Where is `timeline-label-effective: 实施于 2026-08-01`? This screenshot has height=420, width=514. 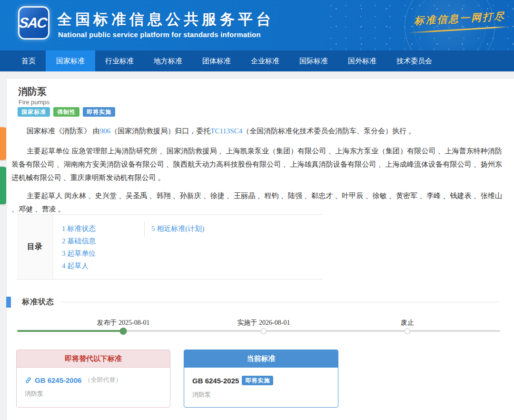 timeline-label-effective: 实施于 2026-08-01 is located at coordinates (264, 323).